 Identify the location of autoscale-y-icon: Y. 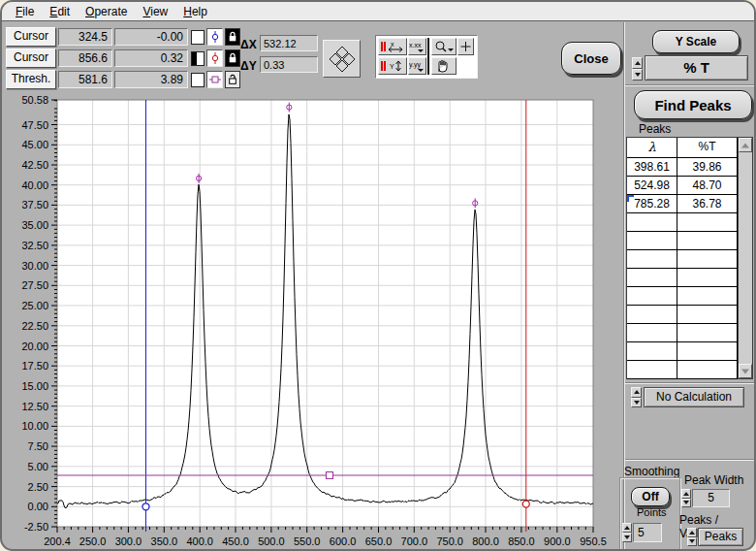
(393, 66).